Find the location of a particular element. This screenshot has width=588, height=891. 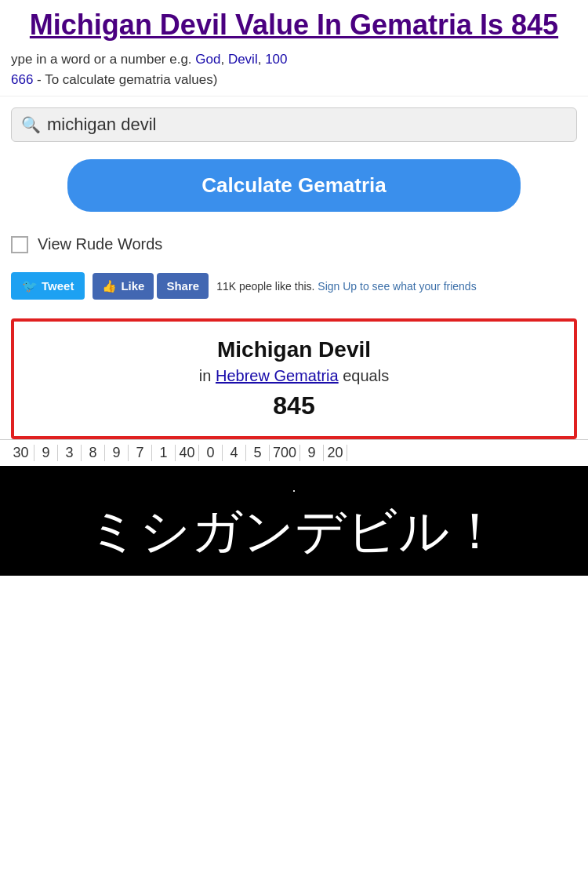

result-desc-suffix: equals is located at coordinates (364, 376).